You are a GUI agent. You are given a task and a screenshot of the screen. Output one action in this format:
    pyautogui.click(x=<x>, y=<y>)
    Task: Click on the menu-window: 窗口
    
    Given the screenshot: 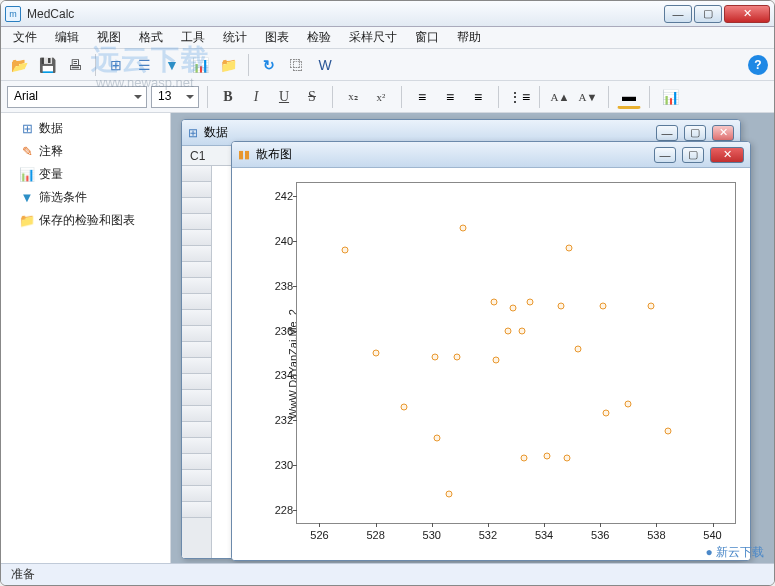 What is the action you would take?
    pyautogui.click(x=427, y=38)
    